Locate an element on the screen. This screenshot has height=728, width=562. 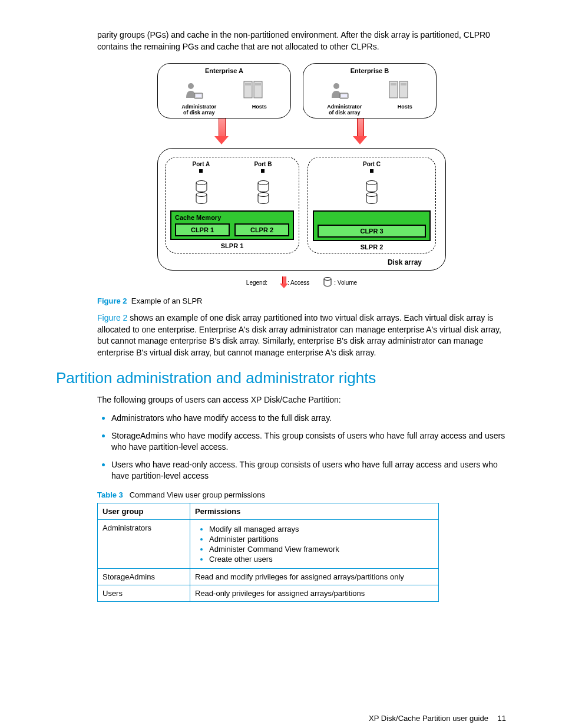
figure-caption-text: Example of an SLPR is located at coordinates (167, 301).